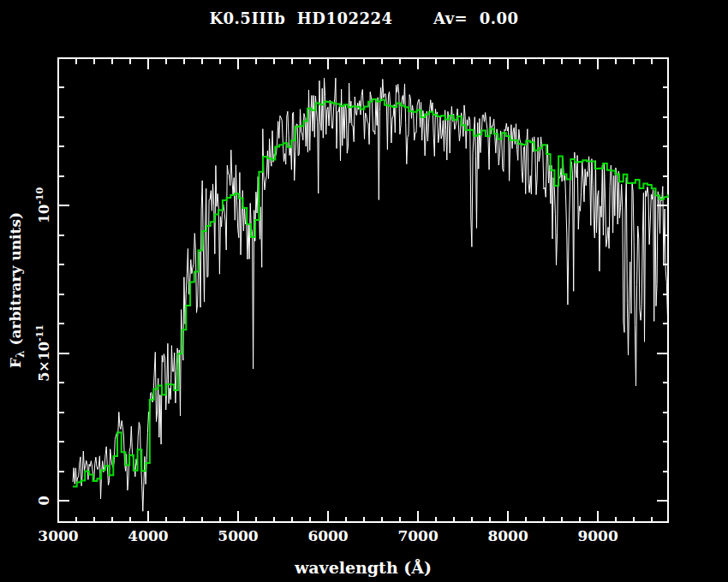  What do you see at coordinates (43, 205) in the screenshot?
I see `y-tick-label: 10-10` at bounding box center [43, 205].